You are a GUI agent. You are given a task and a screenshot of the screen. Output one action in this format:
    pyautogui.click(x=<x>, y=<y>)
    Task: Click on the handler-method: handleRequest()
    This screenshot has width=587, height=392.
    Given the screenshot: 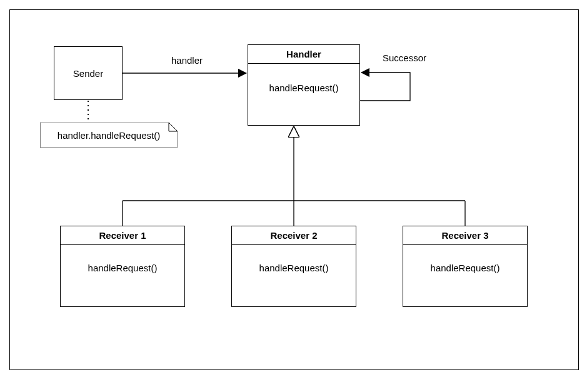 What is the action you would take?
    pyautogui.click(x=304, y=84)
    